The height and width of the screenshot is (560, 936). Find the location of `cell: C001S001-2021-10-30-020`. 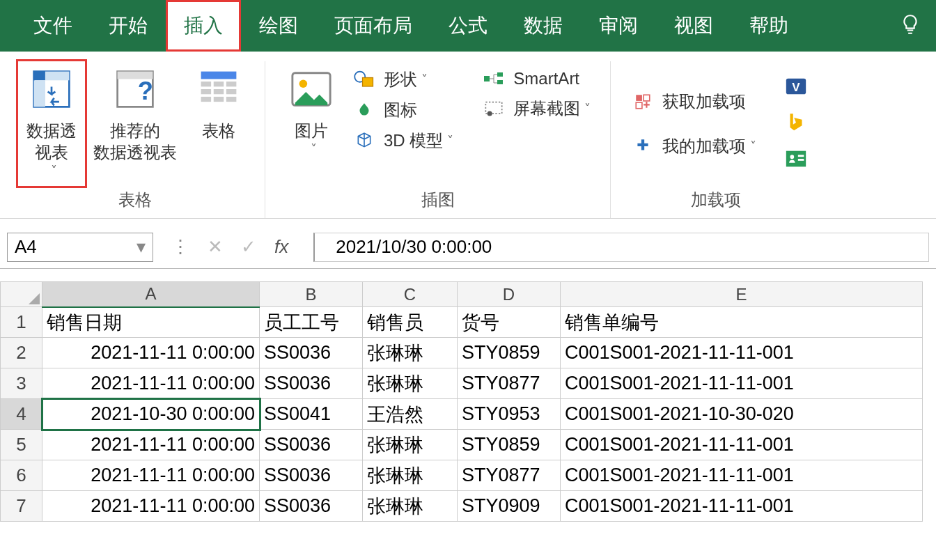

cell: C001S001-2021-10-30-020 is located at coordinates (742, 414).